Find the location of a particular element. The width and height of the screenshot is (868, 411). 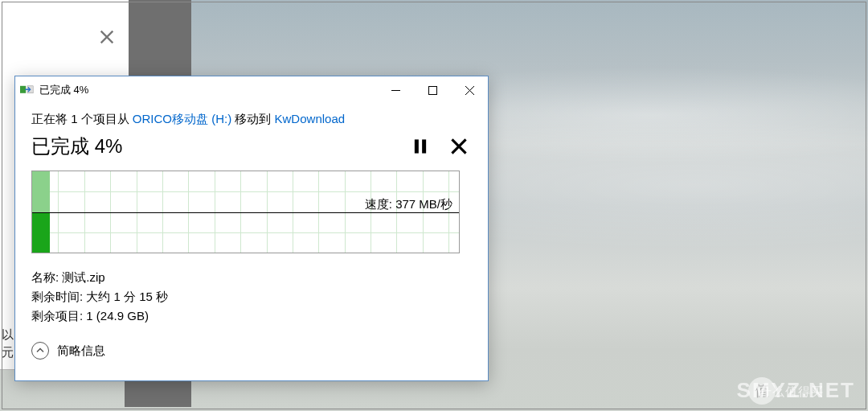

transfer-details: 名称: 测试.zip 剩余时间: 大约 1 分 15 秒 剩余项目: 1 (24… is located at coordinates (252, 297).